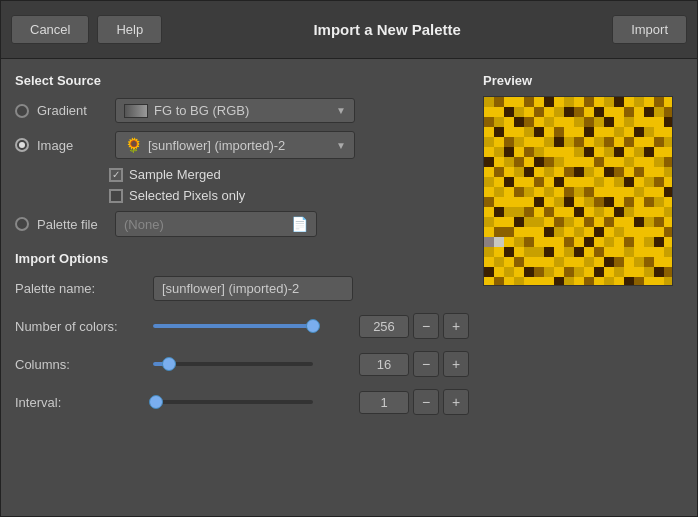 The width and height of the screenshot is (698, 517). Describe the element at coordinates (426, 326) in the screenshot. I see `num-colors-minus-button: −` at that location.